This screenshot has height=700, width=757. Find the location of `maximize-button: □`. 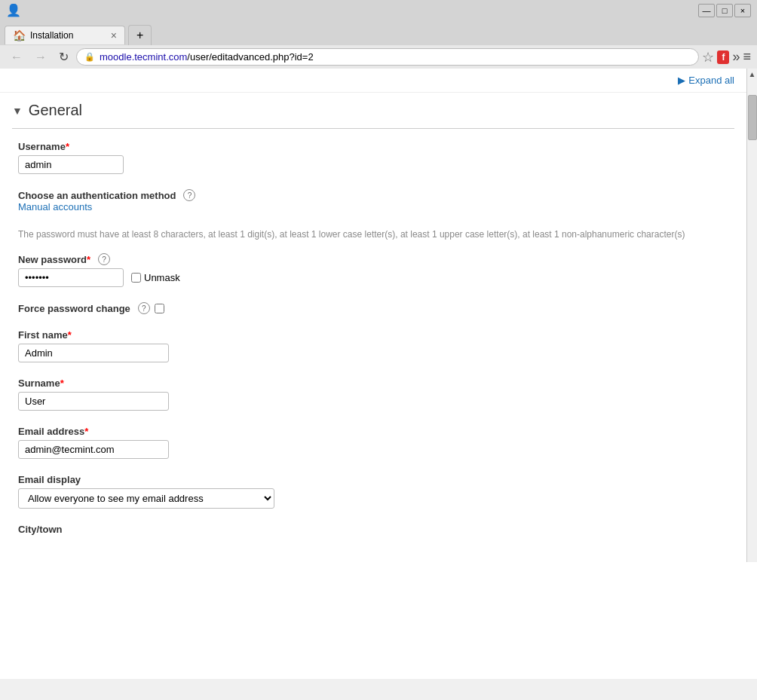

maximize-button: □ is located at coordinates (725, 11).